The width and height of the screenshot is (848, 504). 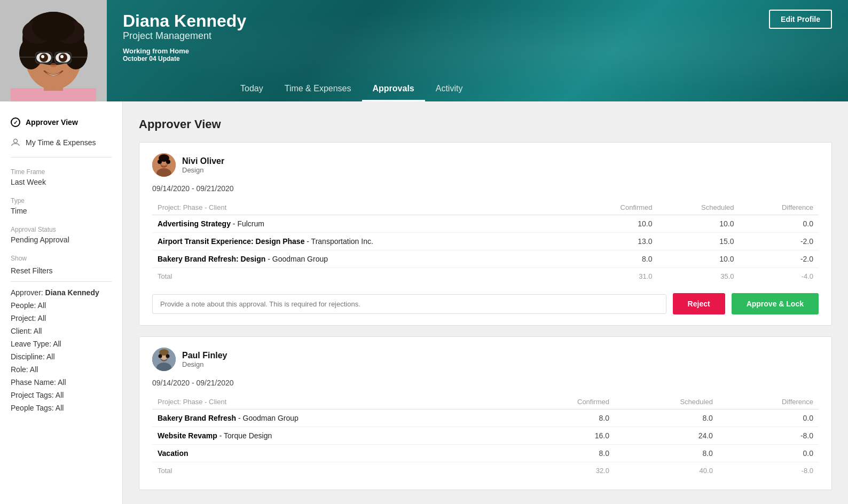 I want to click on paul-row2-difference: -8.0, so click(x=768, y=436).